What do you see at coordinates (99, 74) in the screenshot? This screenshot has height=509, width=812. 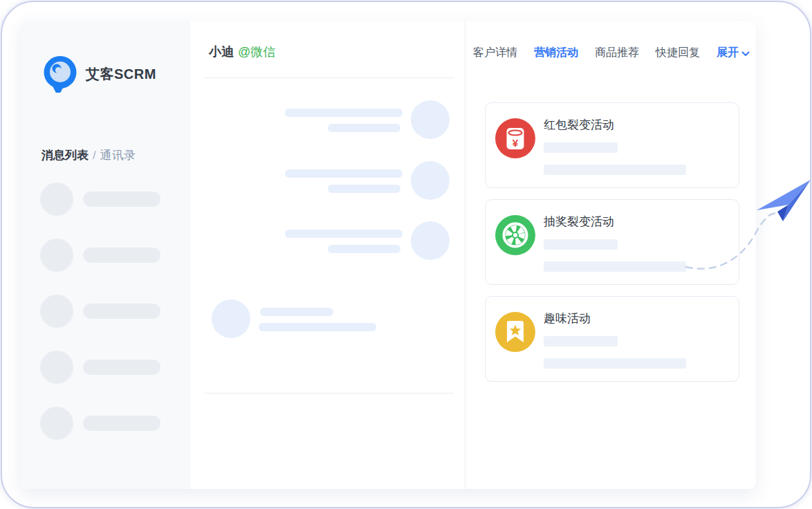 I see `app-logo: 艾客SCRM` at bounding box center [99, 74].